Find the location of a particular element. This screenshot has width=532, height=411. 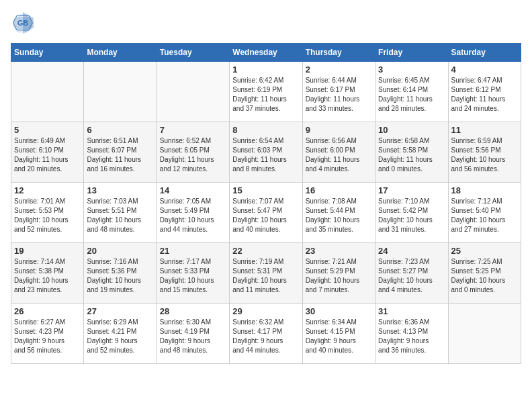

day-cell: 23Sunrise: 7:21 AM Sunset: 5:29 PM Dayli… is located at coordinates (339, 273).